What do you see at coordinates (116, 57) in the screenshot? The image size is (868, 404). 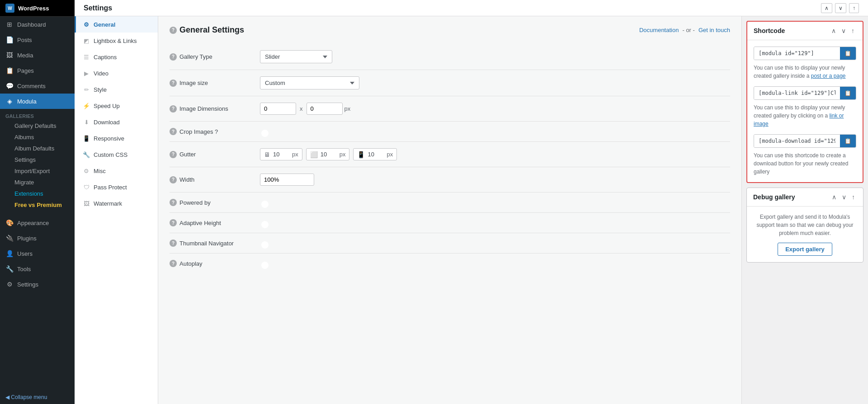 I see `nav-item-captions: ☰ Captions` at bounding box center [116, 57].